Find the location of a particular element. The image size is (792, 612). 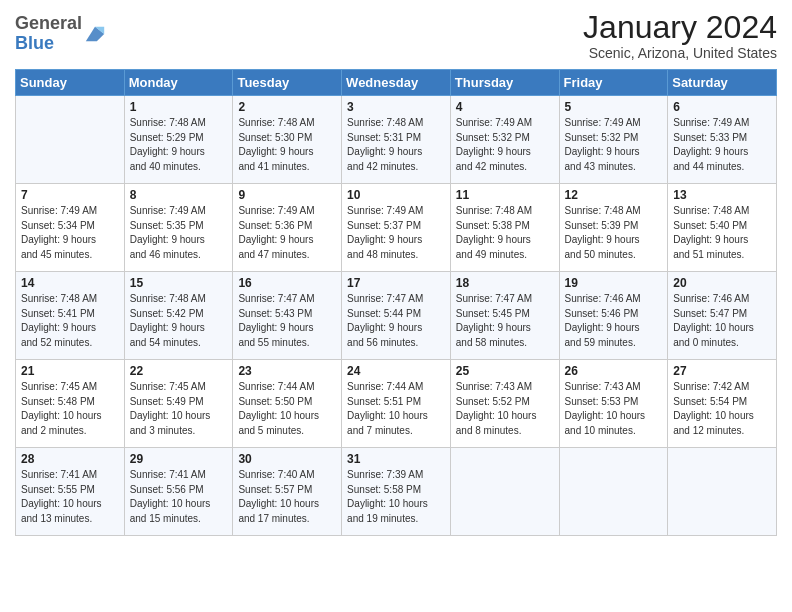

logo-icon is located at coordinates (95, 34).